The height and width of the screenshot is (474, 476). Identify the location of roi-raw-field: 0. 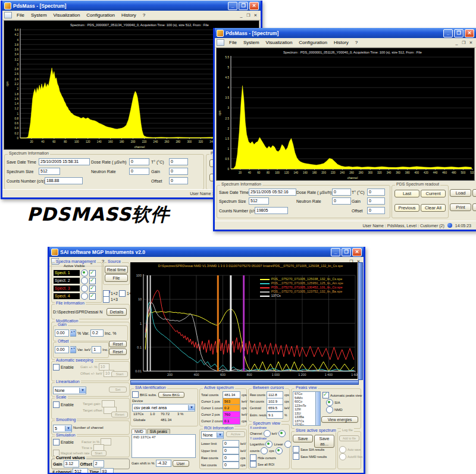
(231, 458).